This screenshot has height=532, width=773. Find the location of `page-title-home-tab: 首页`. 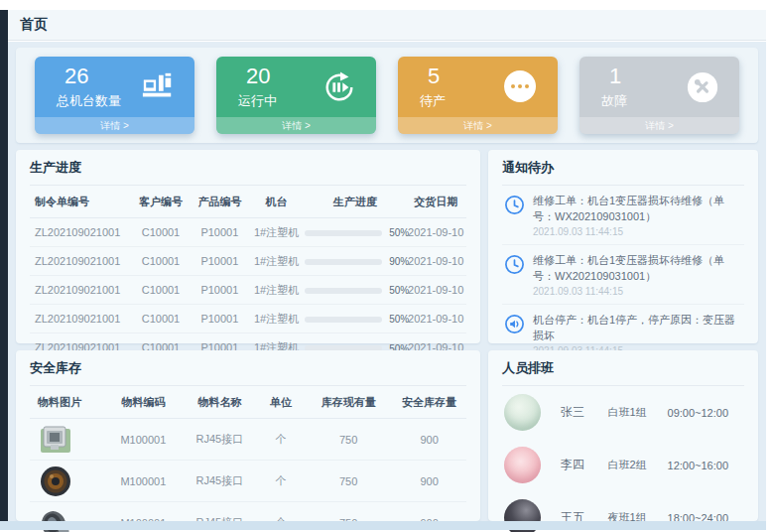

page-title-home-tab: 首页 is located at coordinates (28, 25).